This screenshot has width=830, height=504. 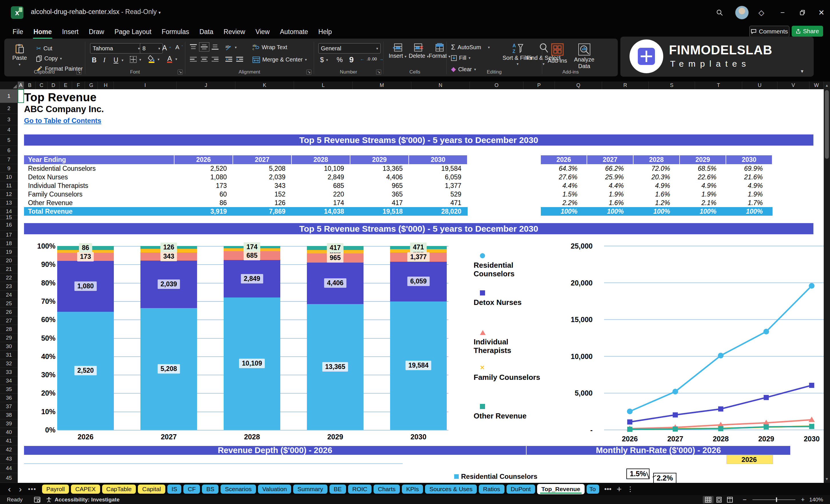 I want to click on row-header-26: 26, so click(x=9, y=312).